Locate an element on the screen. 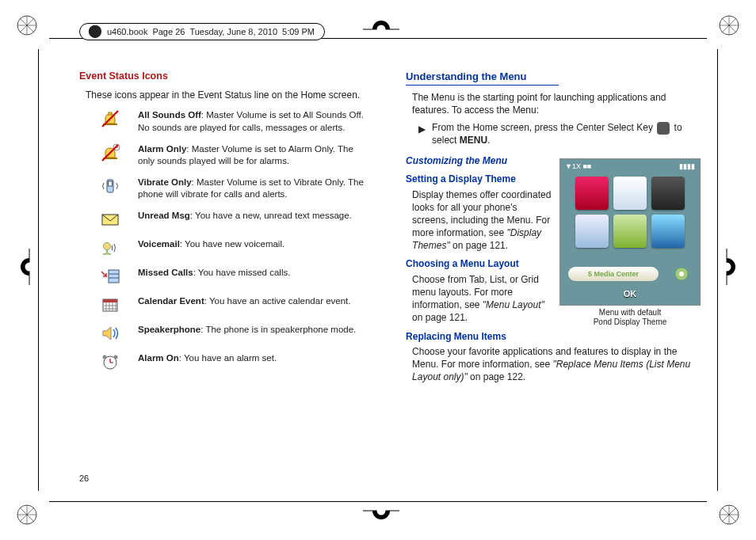 The height and width of the screenshot is (540, 756). status-desc: Vibrate Only: Master Volume is set to Vi… is located at coordinates (254, 188).